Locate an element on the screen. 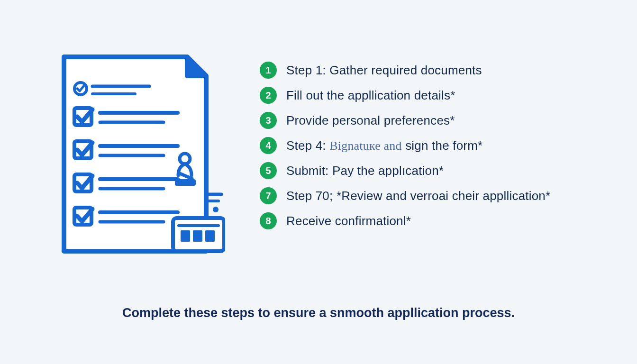  step-label-cursive: Bignatuке and is located at coordinates (366, 146).